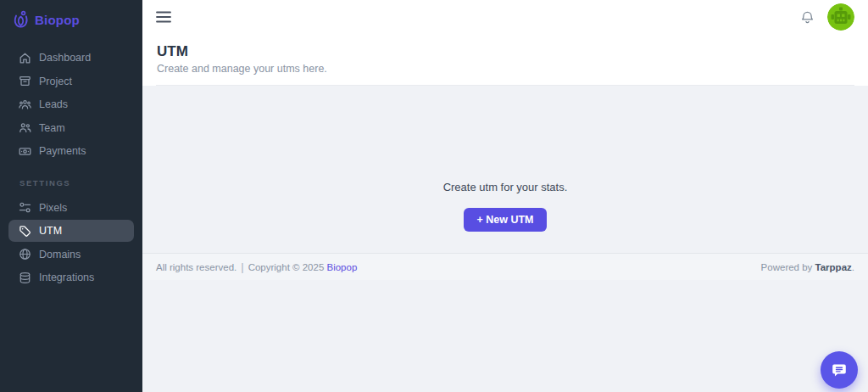  Describe the element at coordinates (827, 17) in the screenshot. I see `topbar-actions` at that location.